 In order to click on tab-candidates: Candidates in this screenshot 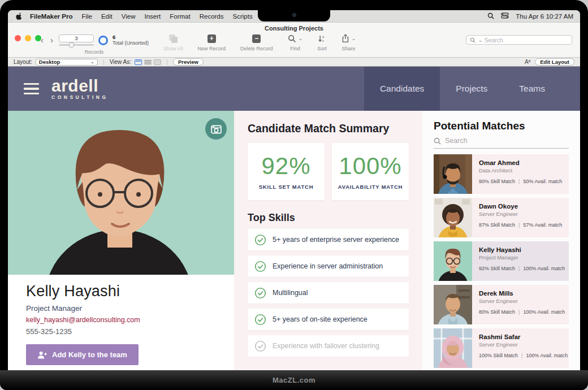, I will do `click(402, 89)`.